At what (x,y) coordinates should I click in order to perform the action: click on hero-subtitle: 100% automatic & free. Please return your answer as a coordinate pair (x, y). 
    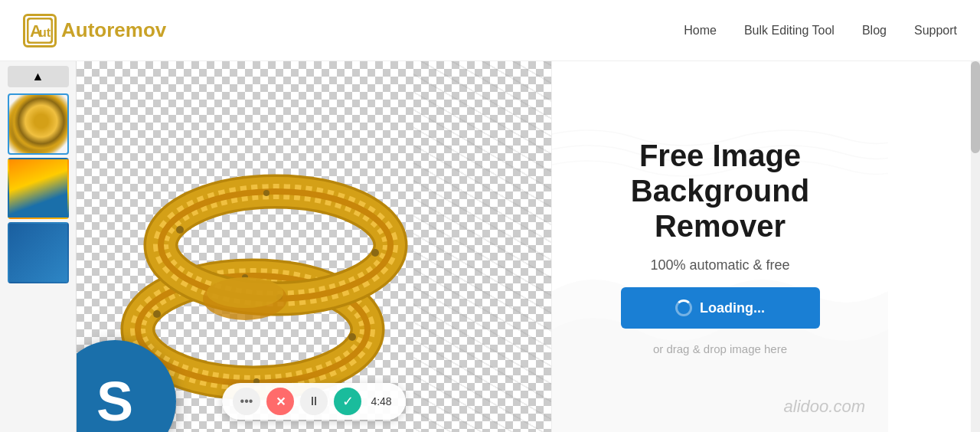
    Looking at the image, I should click on (720, 265).